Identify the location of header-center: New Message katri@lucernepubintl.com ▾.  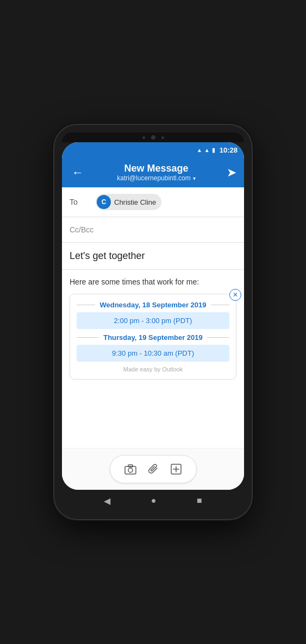
(157, 173).